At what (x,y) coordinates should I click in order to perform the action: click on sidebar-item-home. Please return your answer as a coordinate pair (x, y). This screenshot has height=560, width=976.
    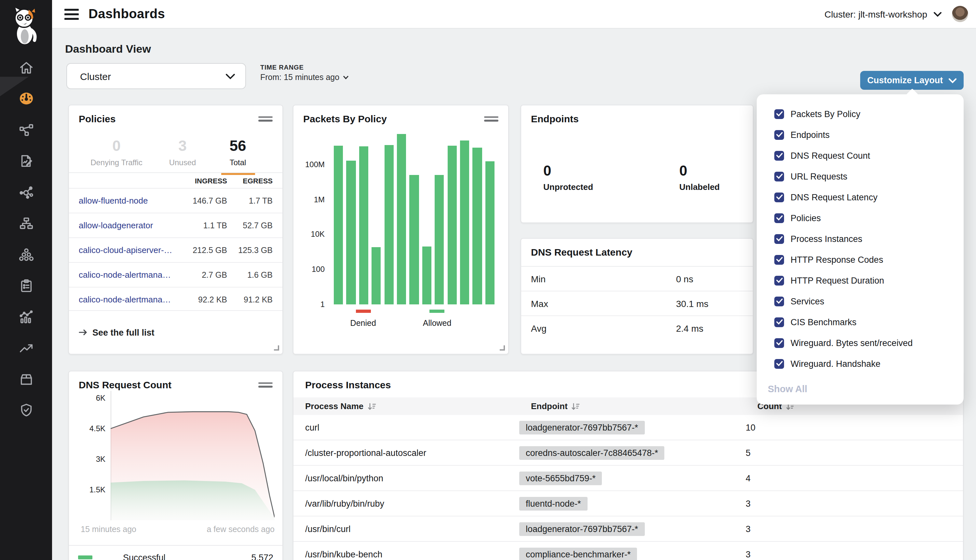
    Looking at the image, I should click on (26, 68).